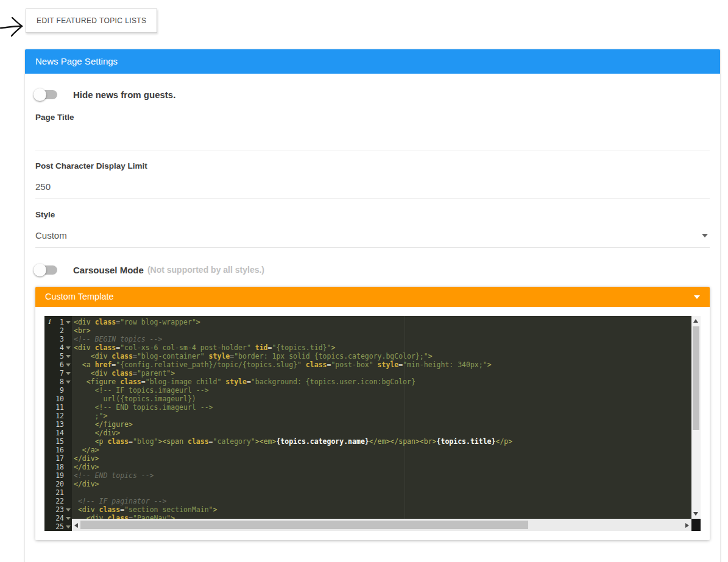  Describe the element at coordinates (73, 493) in the screenshot. I see `code-text` at that location.